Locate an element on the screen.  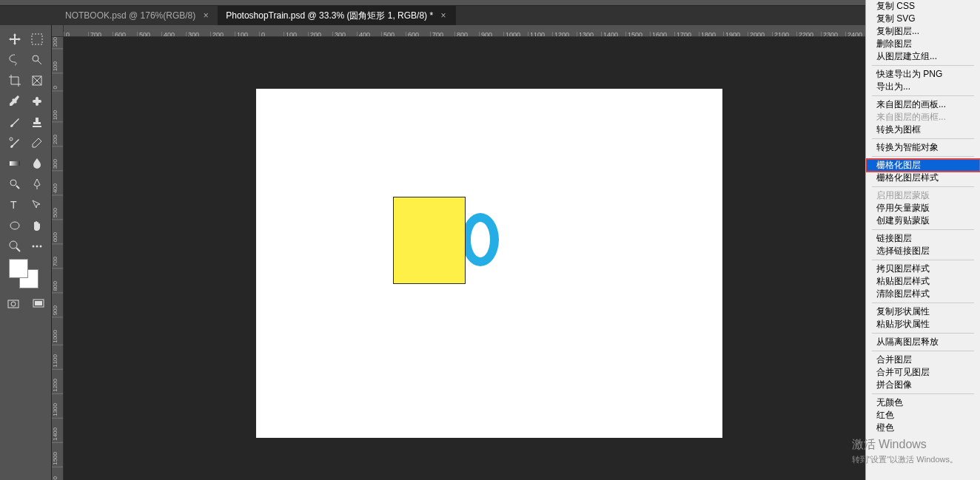
edit-toolbar is located at coordinates (37, 246).